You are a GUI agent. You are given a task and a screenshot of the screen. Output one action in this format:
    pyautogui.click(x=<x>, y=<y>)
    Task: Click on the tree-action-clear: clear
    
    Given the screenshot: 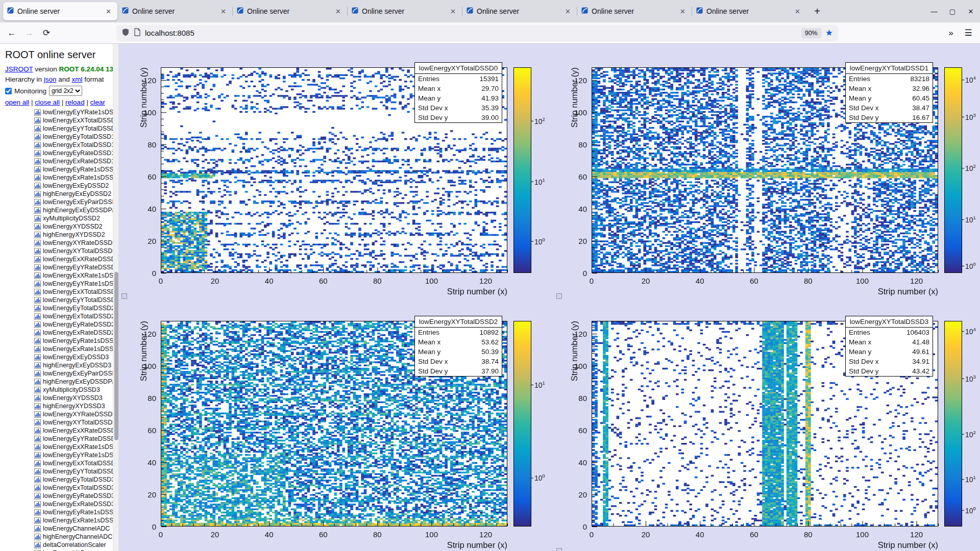 What is the action you would take?
    pyautogui.click(x=98, y=102)
    